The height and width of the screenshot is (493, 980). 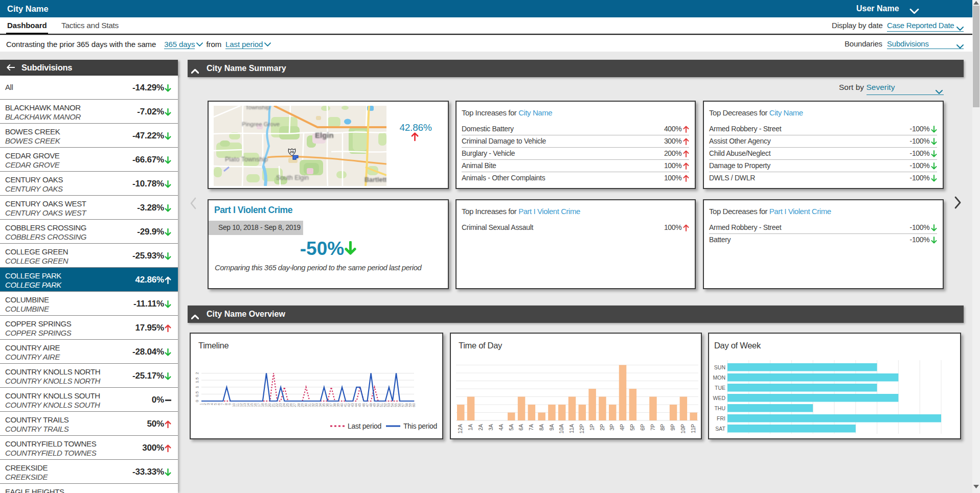 What do you see at coordinates (407, 405) in the screenshot?
I see `svg-text: 58` at bounding box center [407, 405].